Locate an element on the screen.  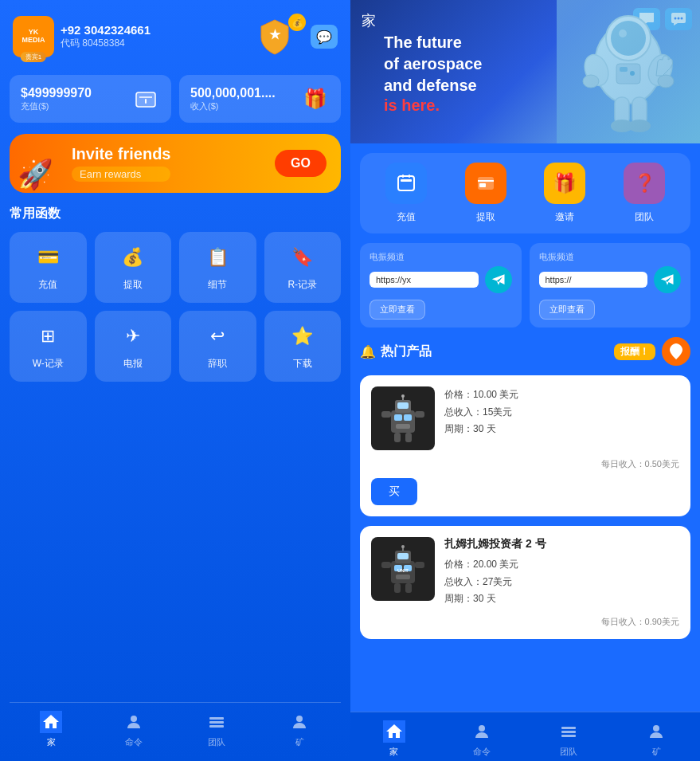
product-price-2: 价格：20.00 美元 is located at coordinates (562, 565).